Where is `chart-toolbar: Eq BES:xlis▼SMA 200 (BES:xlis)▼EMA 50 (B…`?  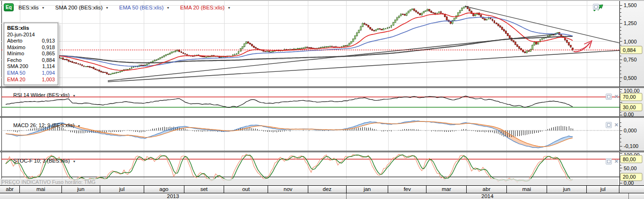 chart-toolbar: Eq BES:xlis▼SMA 200 (BES:xlis)▼EMA 50 (B… is located at coordinates (117, 8).